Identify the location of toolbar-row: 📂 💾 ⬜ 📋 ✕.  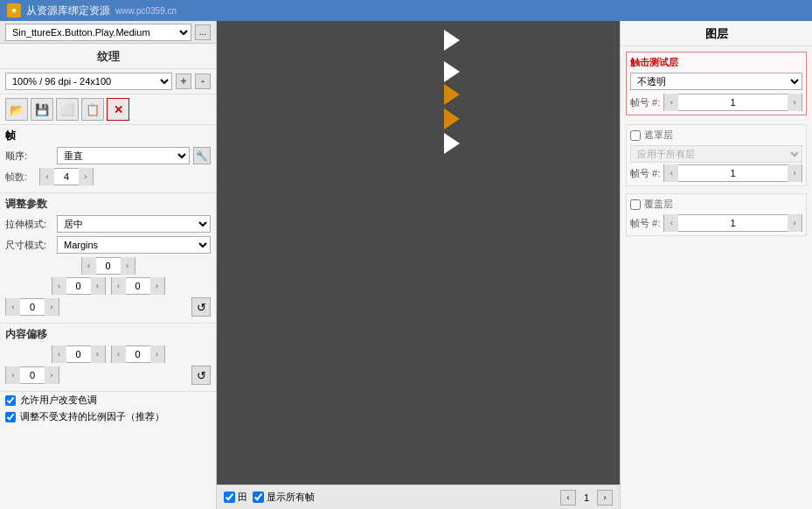
(108, 110).